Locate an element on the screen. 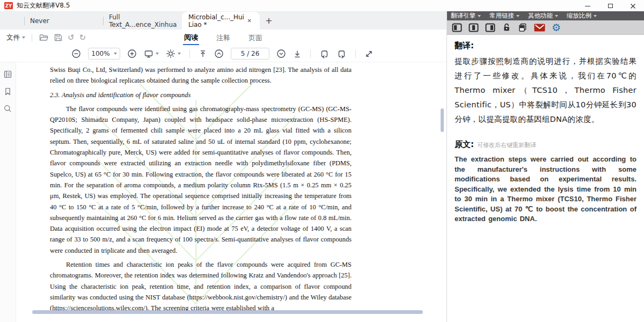  unlock-button is located at coordinates (507, 27).